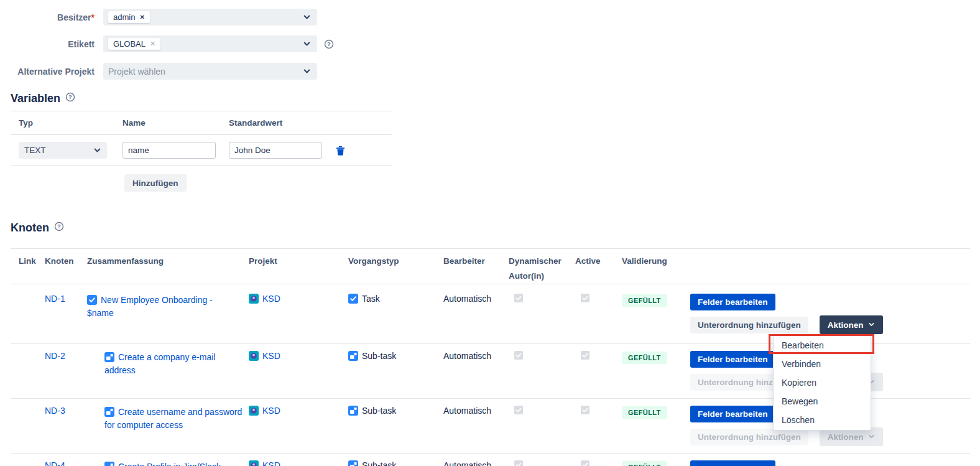  What do you see at coordinates (495, 228) in the screenshot?
I see `knoten-title: Knoten ?` at bounding box center [495, 228].